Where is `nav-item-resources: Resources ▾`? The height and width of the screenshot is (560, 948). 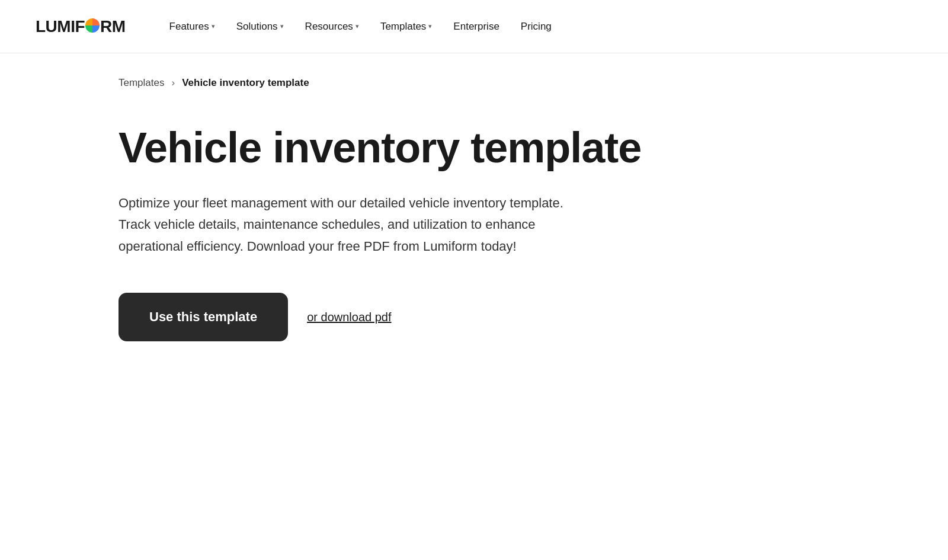 nav-item-resources: Resources ▾ is located at coordinates (332, 27).